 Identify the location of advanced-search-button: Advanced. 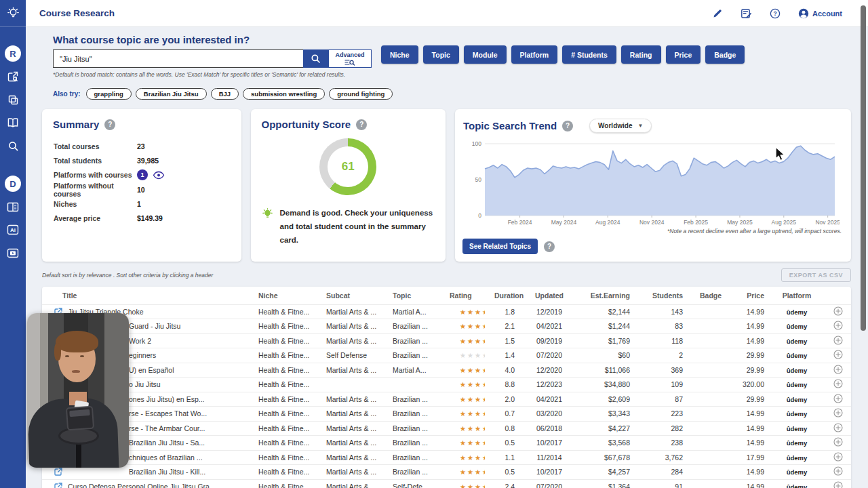
(350, 58).